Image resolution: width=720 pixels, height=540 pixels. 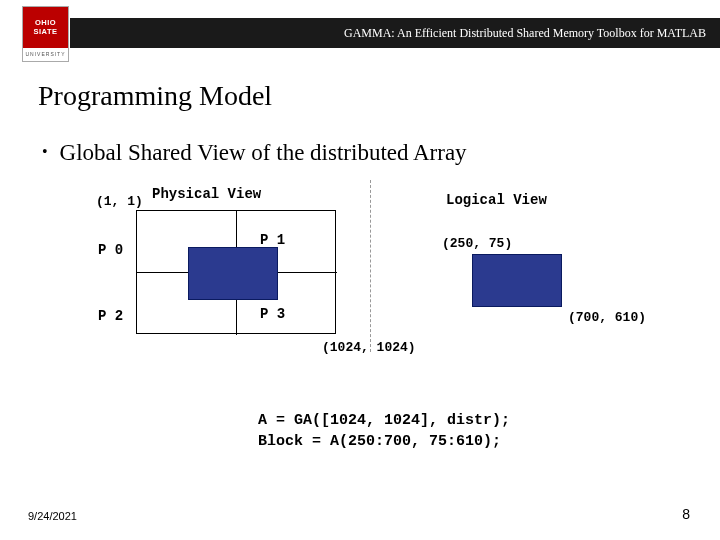 I want to click on logo-line1: OHIO, so click(x=46, y=22).